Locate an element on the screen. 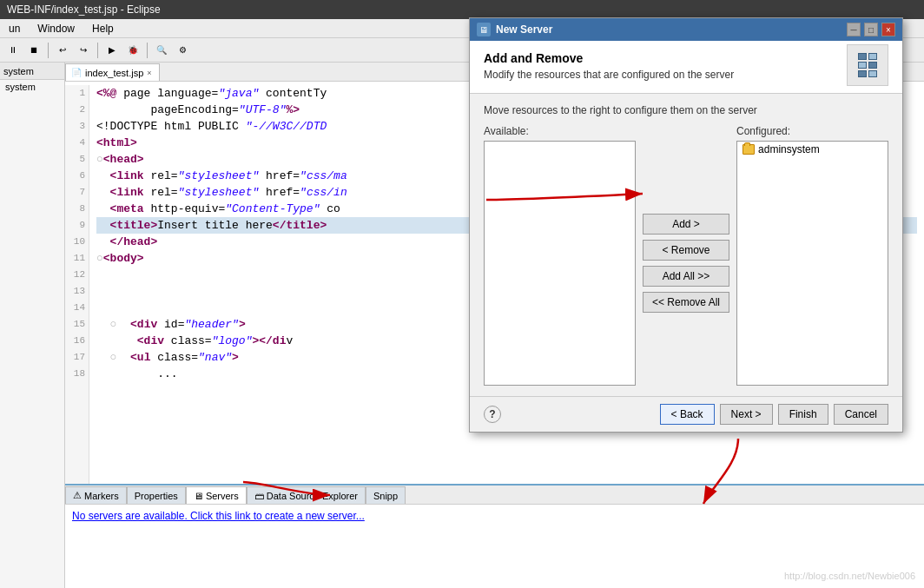  tab-properties: Properties is located at coordinates (156, 495).